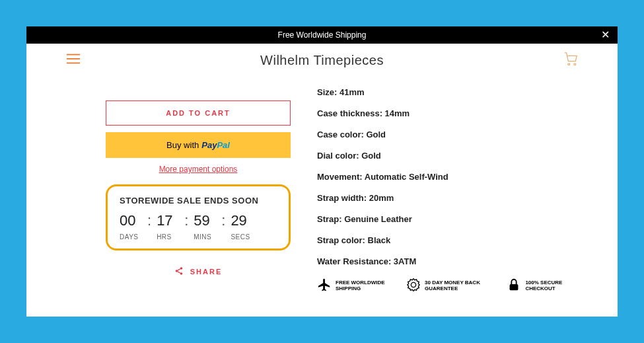 Image resolution: width=644 pixels, height=343 pixels. Describe the element at coordinates (413, 286) in the screenshot. I see `seal-icon` at that location.